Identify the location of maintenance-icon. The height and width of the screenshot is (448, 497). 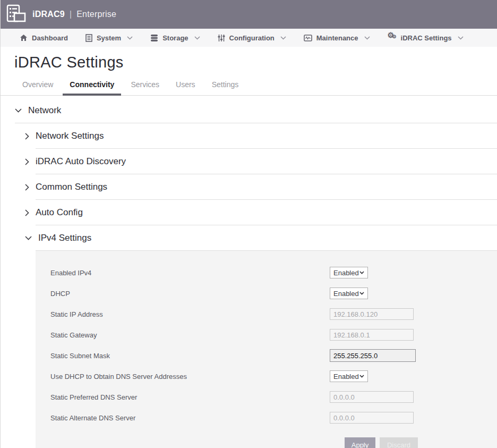
(308, 38).